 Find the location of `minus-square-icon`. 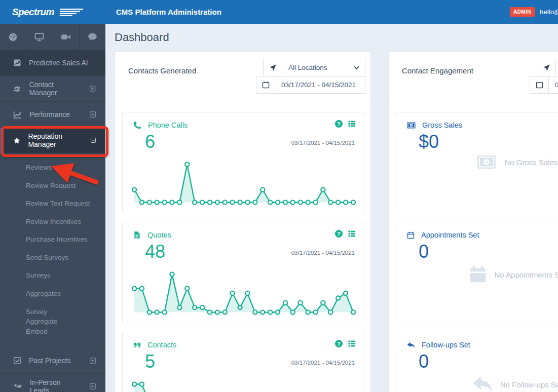

minus-square-icon is located at coordinates (93, 140).